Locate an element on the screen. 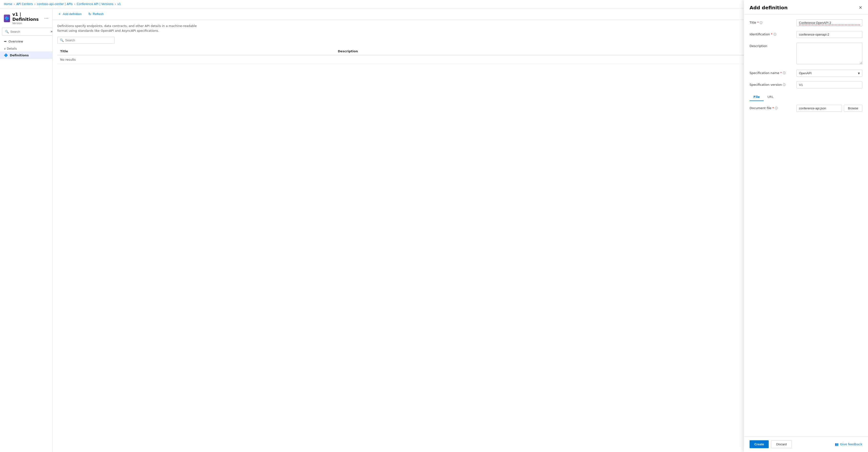 The height and width of the screenshot is (452, 868). panel-footer: Create Discard 👥 Give feedback is located at coordinates (806, 444).